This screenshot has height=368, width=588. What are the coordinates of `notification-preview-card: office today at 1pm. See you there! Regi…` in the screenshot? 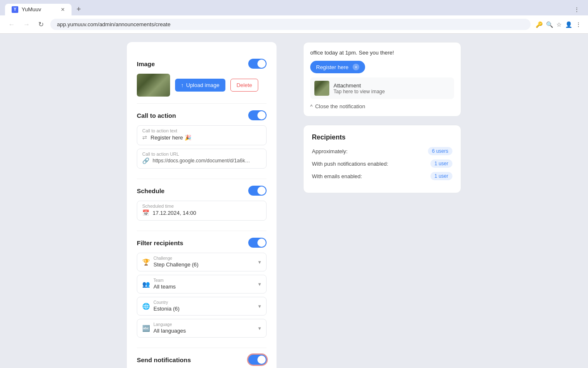 It's located at (382, 79).